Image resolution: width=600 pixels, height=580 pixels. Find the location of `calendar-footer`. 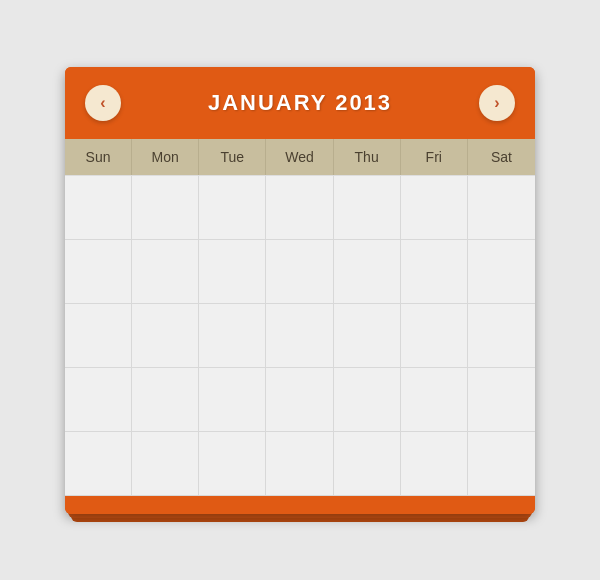

calendar-footer is located at coordinates (300, 505).